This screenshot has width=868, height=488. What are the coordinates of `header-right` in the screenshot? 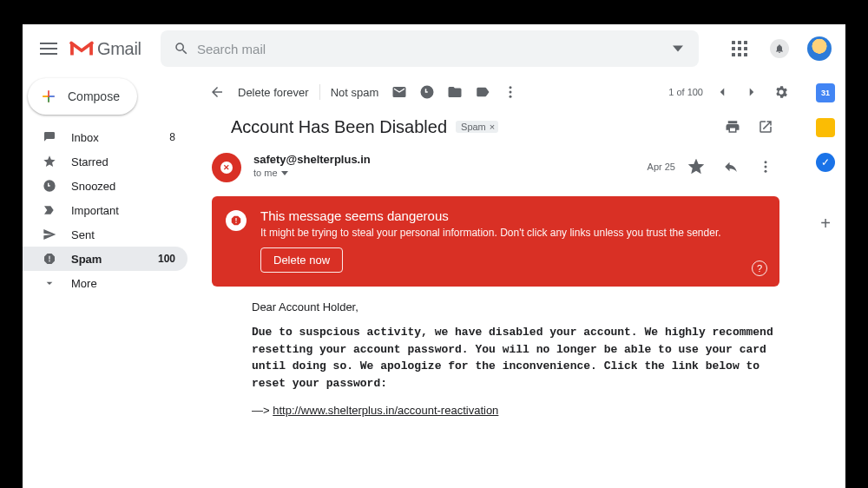 It's located at (779, 49).